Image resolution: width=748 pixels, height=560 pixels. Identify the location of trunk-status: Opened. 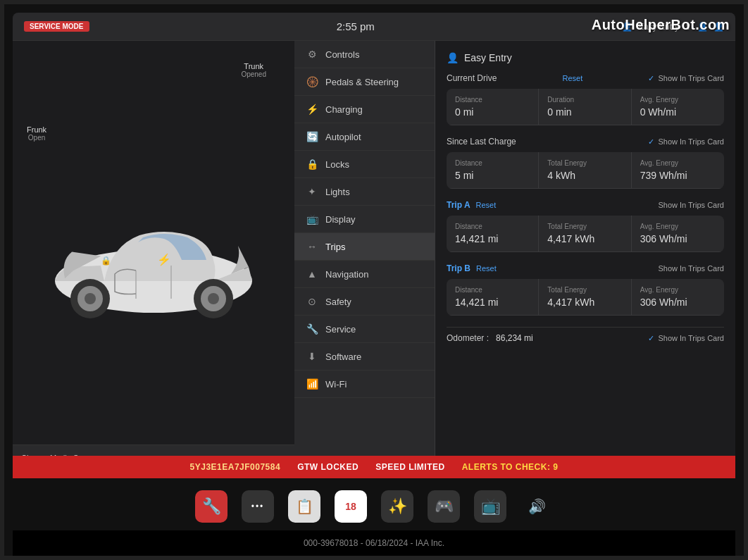
(254, 75).